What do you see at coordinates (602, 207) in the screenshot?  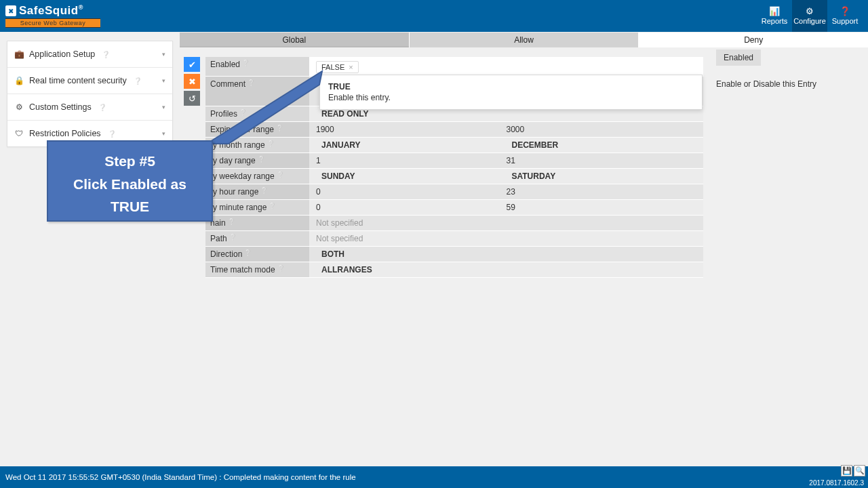 I see `minute-to: 59` at bounding box center [602, 207].